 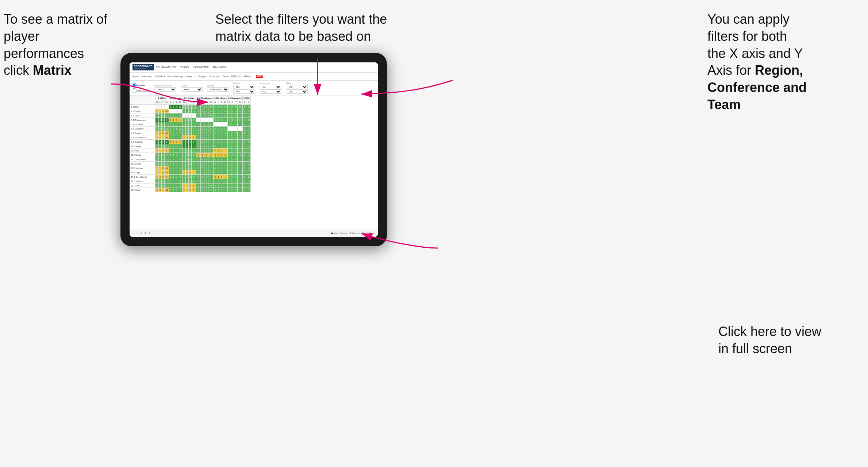 What do you see at coordinates (191, 173) in the screenshot?
I see `table-row: 16. K Vilips 310-25 2204 0330 3308 0101 …` at bounding box center [191, 173].